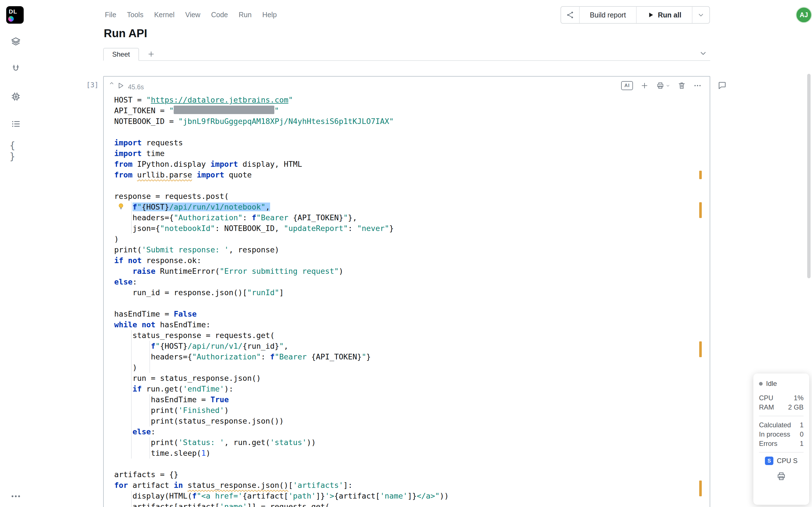 This screenshot has height=507, width=812. I want to click on cell-more-button, so click(697, 86).